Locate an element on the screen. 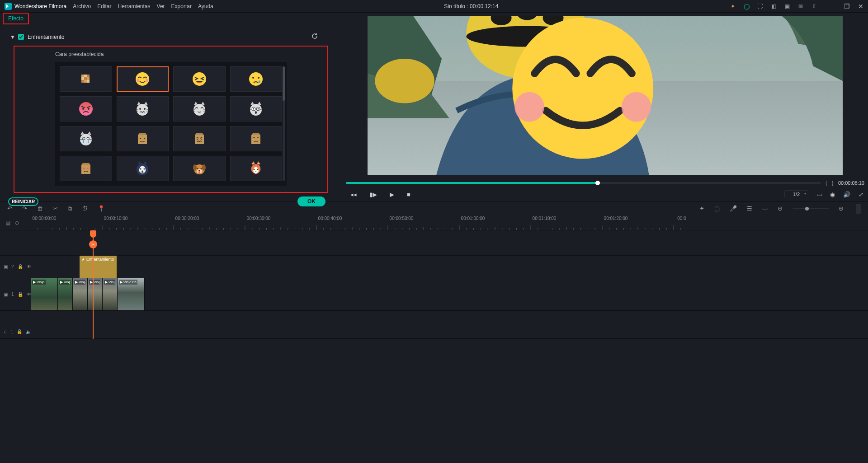 Image resolution: width=868 pixels, height=463 pixels. ok-button: OK is located at coordinates (311, 201).